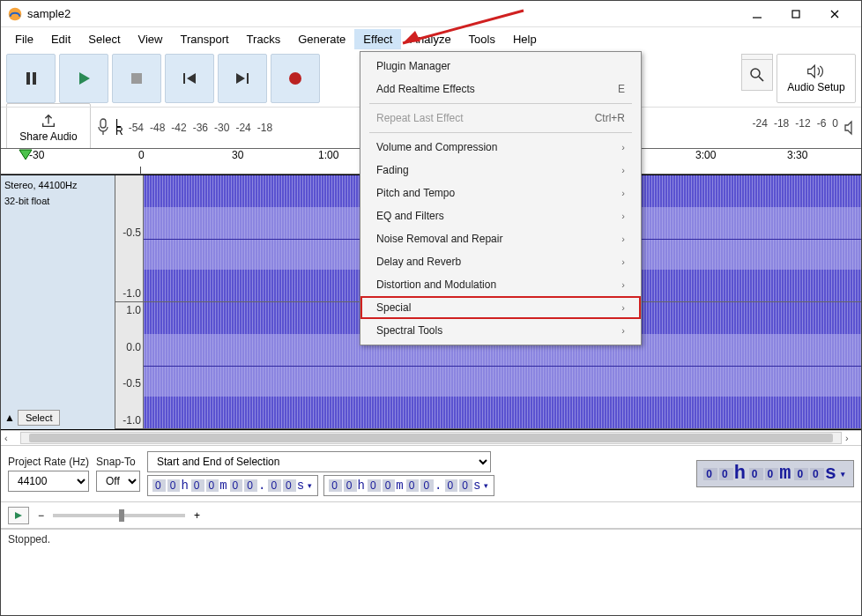 This screenshot has height=616, width=862. I want to click on effect-delay-reverb: Delay and Reverb›, so click(501, 262).